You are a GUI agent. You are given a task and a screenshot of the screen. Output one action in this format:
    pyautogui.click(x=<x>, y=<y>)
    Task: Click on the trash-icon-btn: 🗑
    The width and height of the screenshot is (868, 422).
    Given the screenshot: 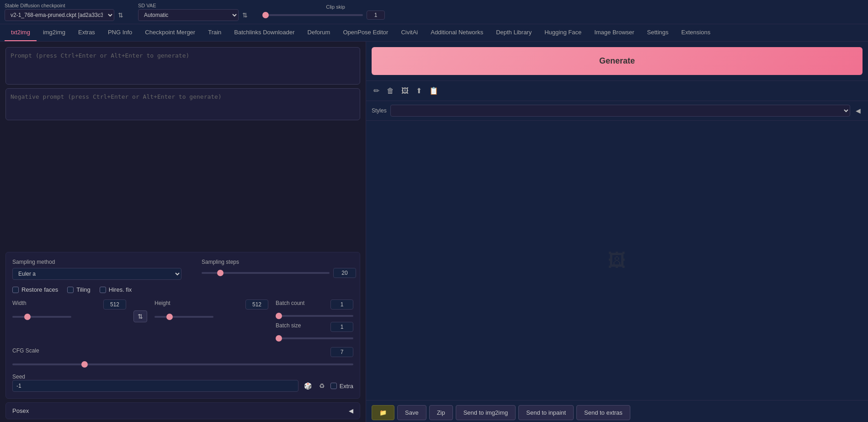 What is the action you would take?
    pyautogui.click(x=390, y=91)
    